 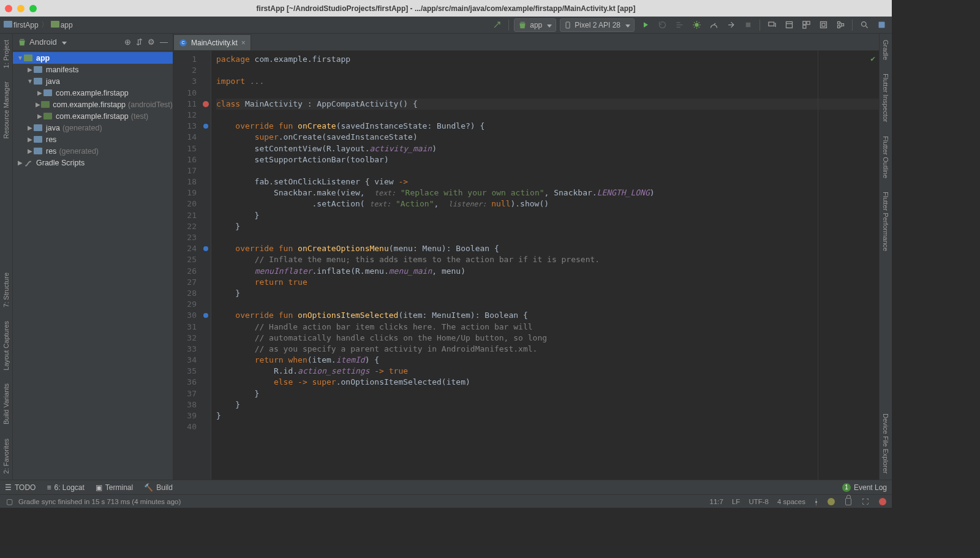 What do you see at coordinates (214, 43) in the screenshot?
I see `tab-label: MainActivity.kt` at bounding box center [214, 43].